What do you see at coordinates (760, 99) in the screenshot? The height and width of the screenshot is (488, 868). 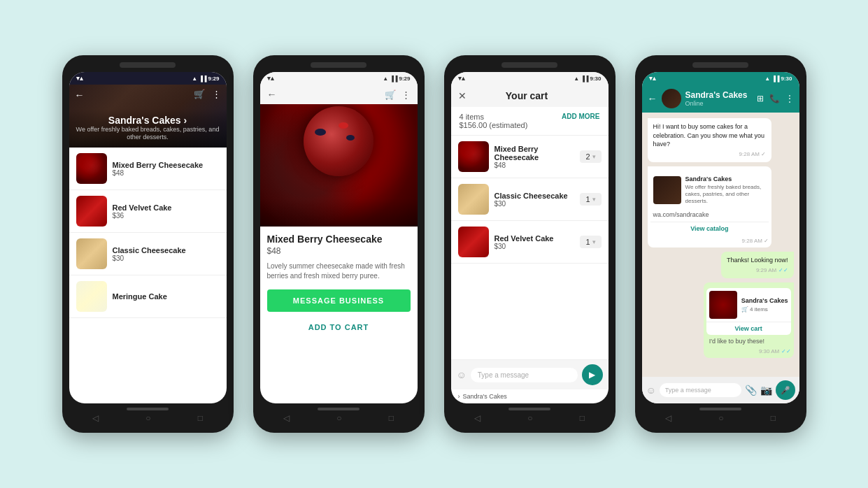 I see `catalog-icon: ⊞` at bounding box center [760, 99].